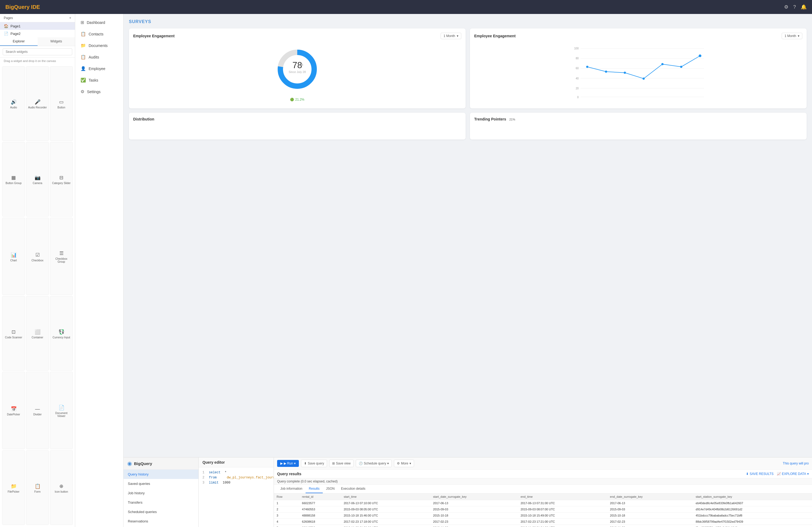  I want to click on cell-start-time: 2016-11-28 21:30:00 UTC, so click(386, 526).